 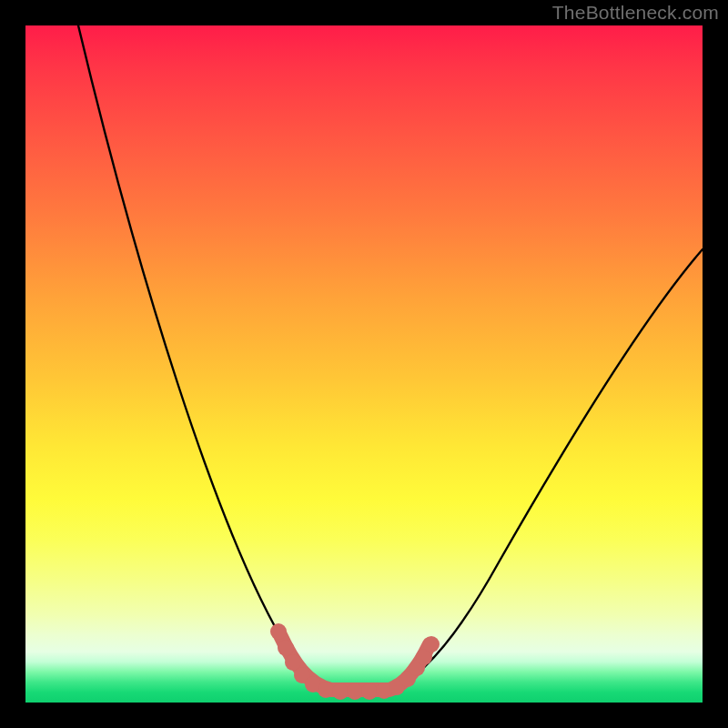 I want to click on watermark-text: TheBottleneck.com, so click(x=635, y=13).